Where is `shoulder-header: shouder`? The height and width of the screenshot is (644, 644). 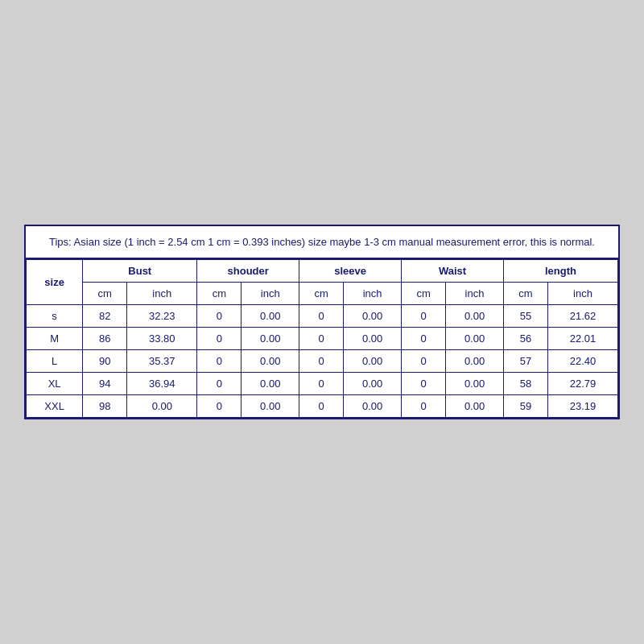
shoulder-header: shouder is located at coordinates (248, 271).